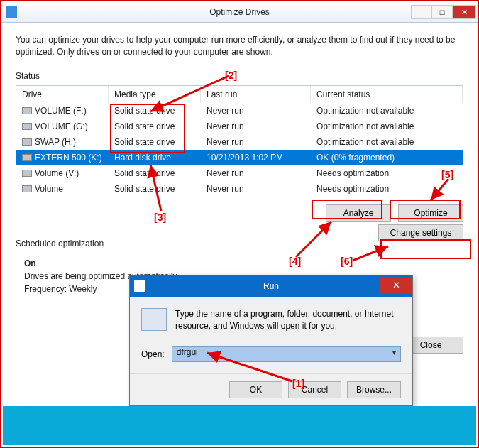  Describe the element at coordinates (422, 12) in the screenshot. I see `minimize-button: –` at that location.